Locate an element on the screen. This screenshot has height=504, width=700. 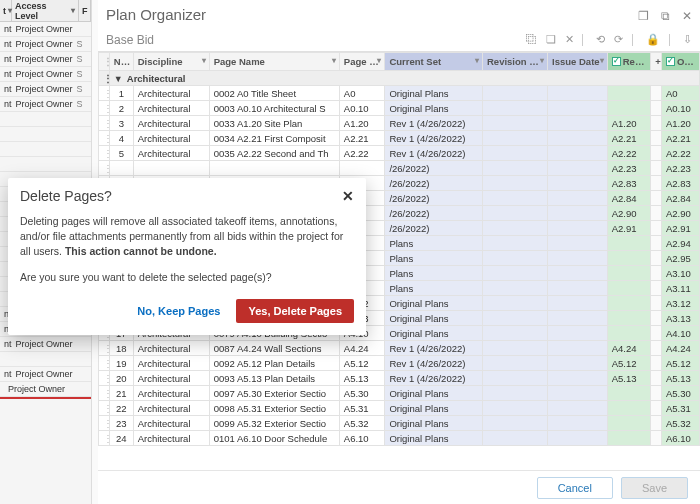
copy-icon: ❐ is located at coordinates (644, 16).